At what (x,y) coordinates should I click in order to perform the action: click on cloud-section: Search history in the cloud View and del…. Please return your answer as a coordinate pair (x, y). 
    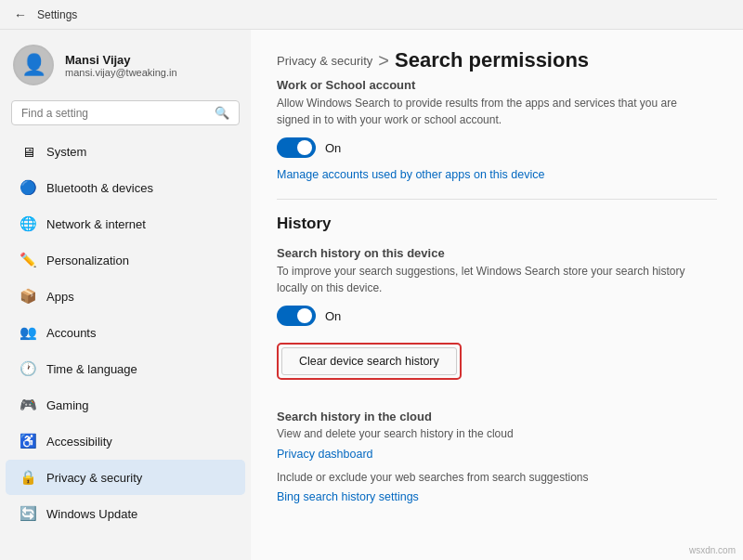
    Looking at the image, I should click on (497, 457).